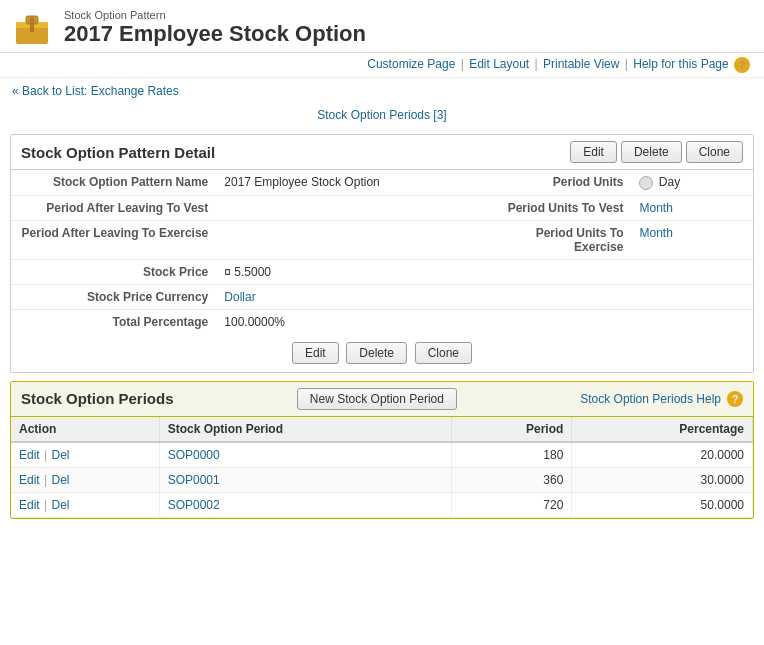 This screenshot has height=645, width=764. I want to click on value-period-vest, so click(348, 208).